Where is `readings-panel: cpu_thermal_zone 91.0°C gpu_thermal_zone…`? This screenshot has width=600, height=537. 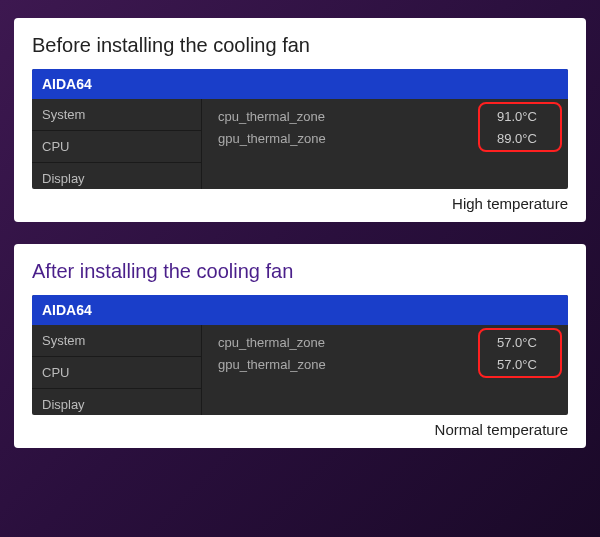
readings-panel: cpu_thermal_zone 91.0°C gpu_thermal_zone… is located at coordinates (385, 144).